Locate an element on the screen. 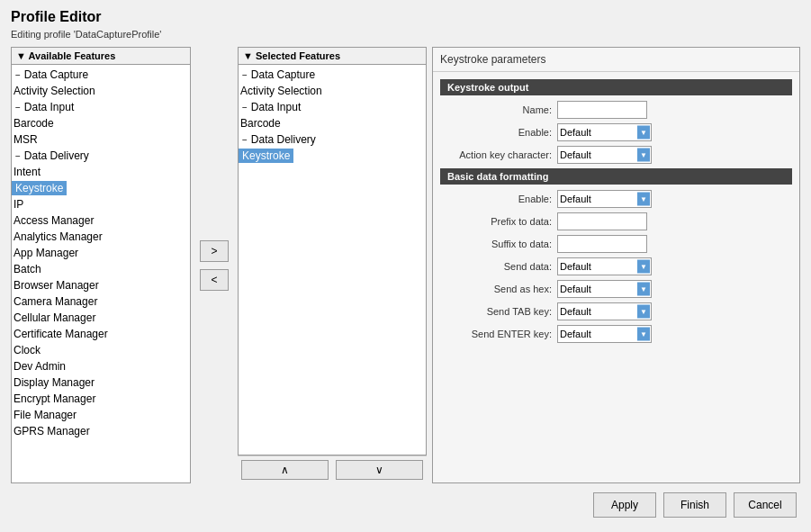  sf-tree-item-keystroke: Keystroke is located at coordinates (332, 156).